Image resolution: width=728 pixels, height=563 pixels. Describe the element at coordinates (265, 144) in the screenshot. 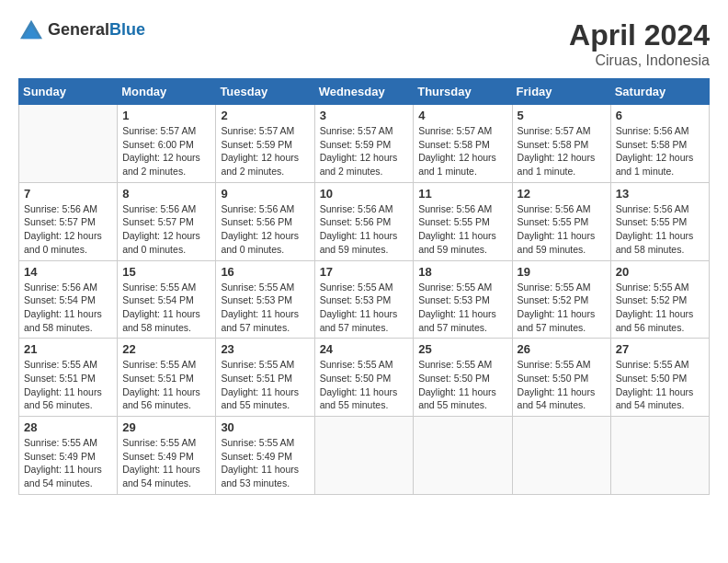

I see `calendar-cell: 2Sunrise: 5:57 AMSunset: 5:59 PMDaylight…` at that location.